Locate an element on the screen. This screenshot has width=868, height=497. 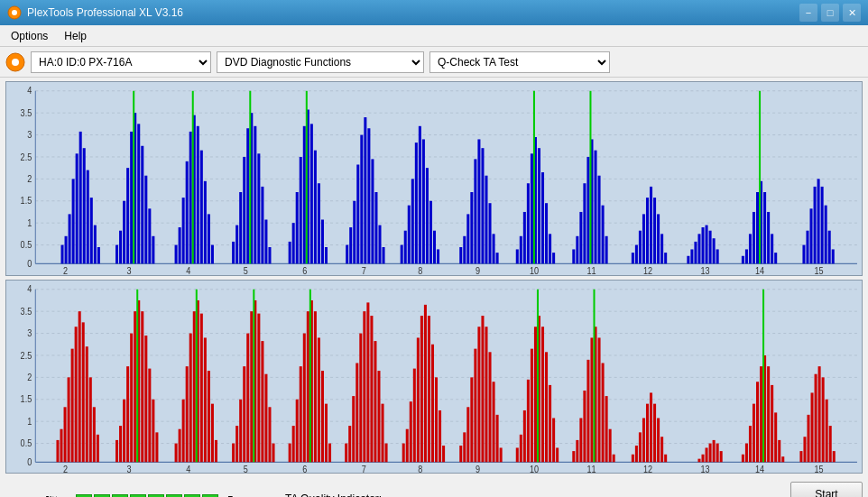
svg-text: 5 is located at coordinates (245, 271).